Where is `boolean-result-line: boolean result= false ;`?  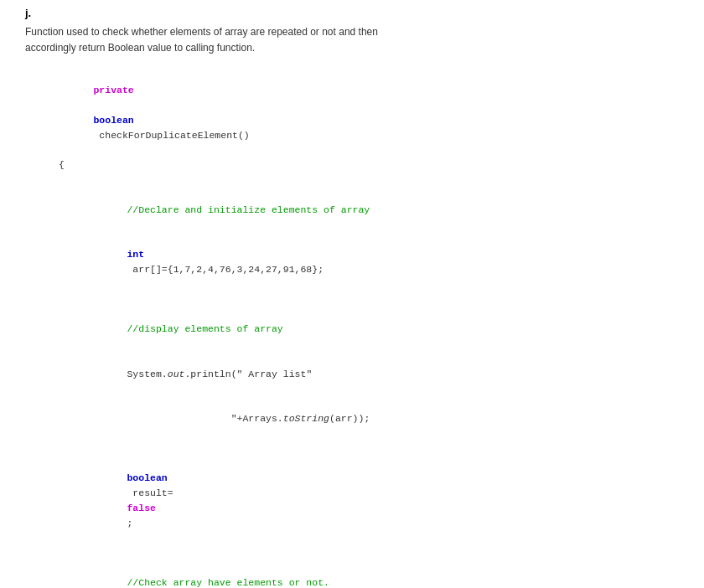
boolean-result-line: boolean result= false ; is located at coordinates (369, 501).